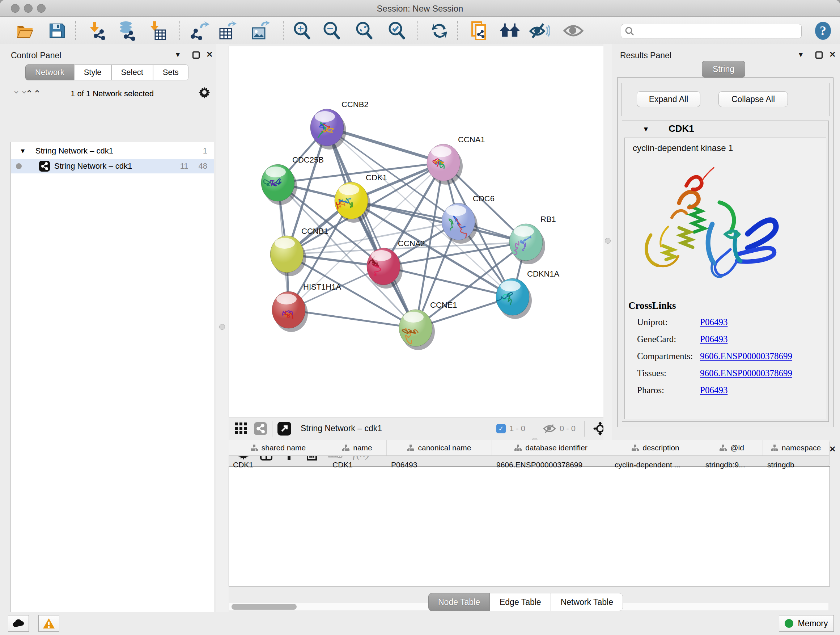 This screenshot has height=635, width=840. What do you see at coordinates (49, 623) in the screenshot?
I see `warning-button` at bounding box center [49, 623].